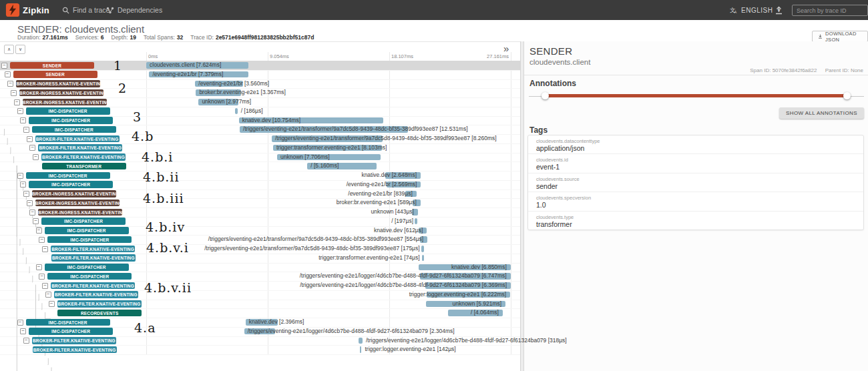 This screenshot has height=371, width=868. Describe the element at coordinates (99, 314) in the screenshot. I see `service-chip: RECORDEVENTS` at that location.